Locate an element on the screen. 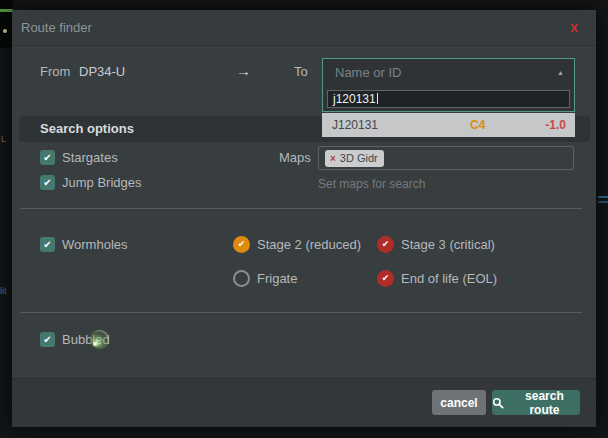 This screenshot has width=608, height=438. suggestion-row: J120131 C4 -1.0 is located at coordinates (448, 125).